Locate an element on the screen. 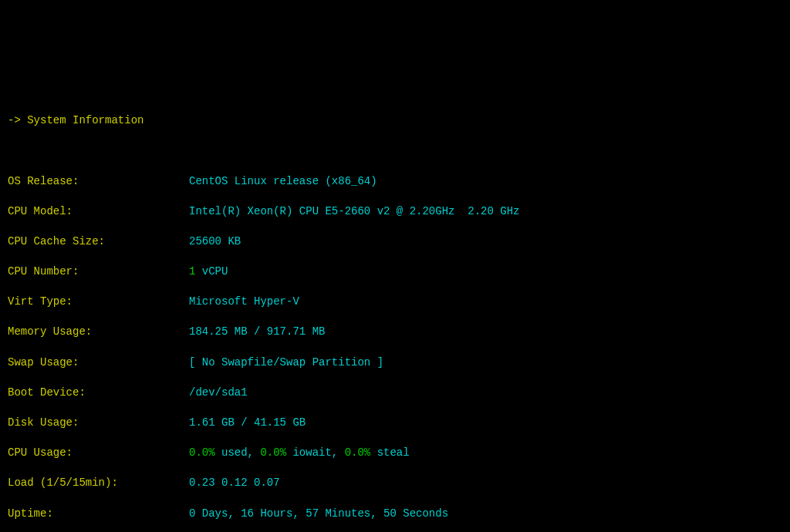 This screenshot has width=790, height=532. row-virt-type: Virt Type:Microsoft Hyper-V is located at coordinates (395, 302).